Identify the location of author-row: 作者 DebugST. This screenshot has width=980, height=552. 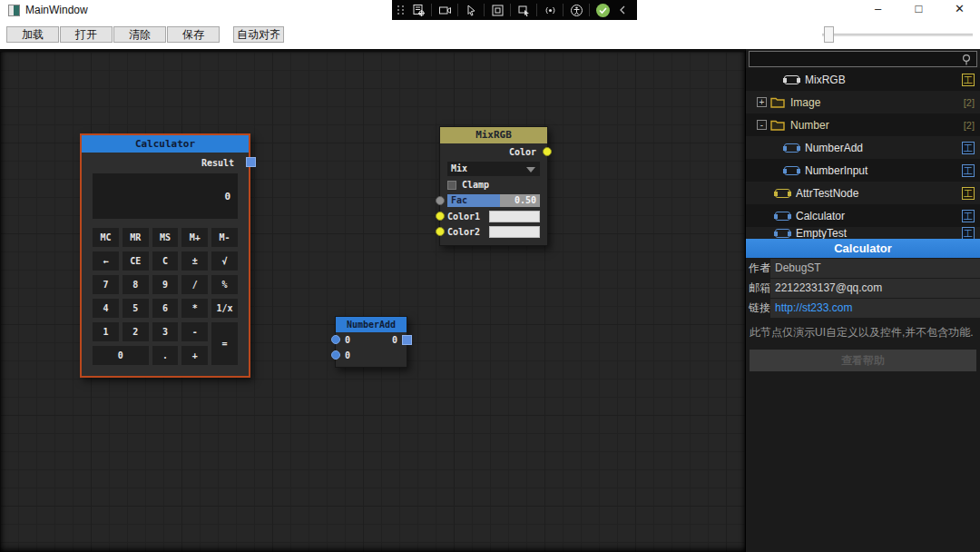
(863, 269).